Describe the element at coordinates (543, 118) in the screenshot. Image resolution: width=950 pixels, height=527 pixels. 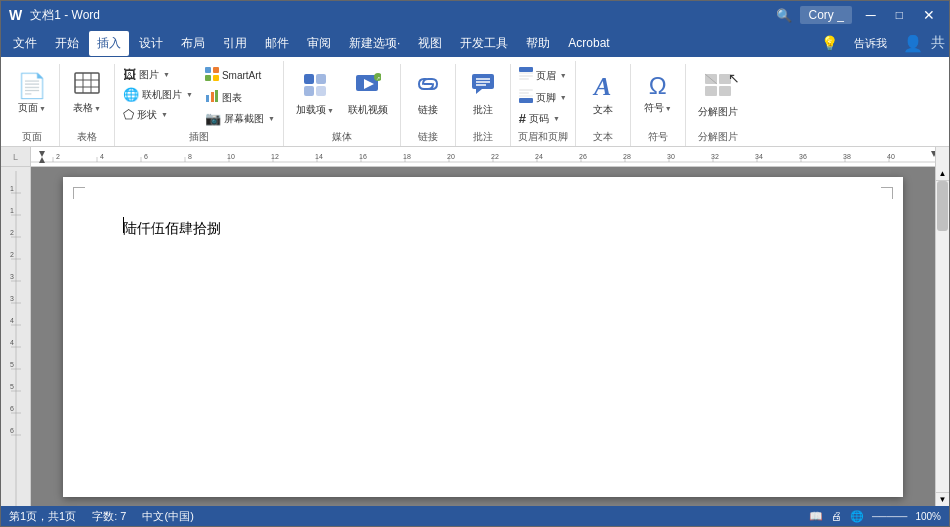
I see `page-number-button: # 页码 ▼` at that location.